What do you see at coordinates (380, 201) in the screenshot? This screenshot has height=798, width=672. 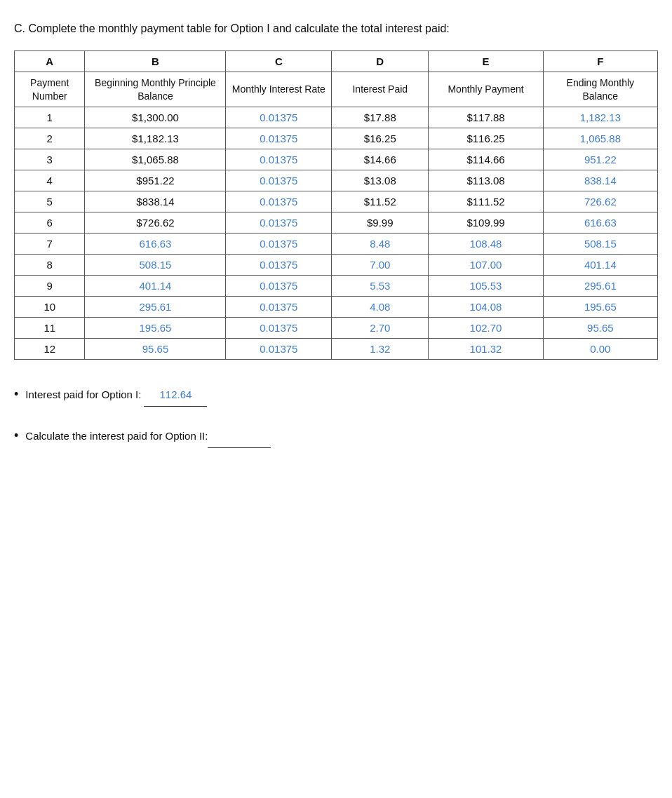 I see `cell-d: $11.52` at bounding box center [380, 201].